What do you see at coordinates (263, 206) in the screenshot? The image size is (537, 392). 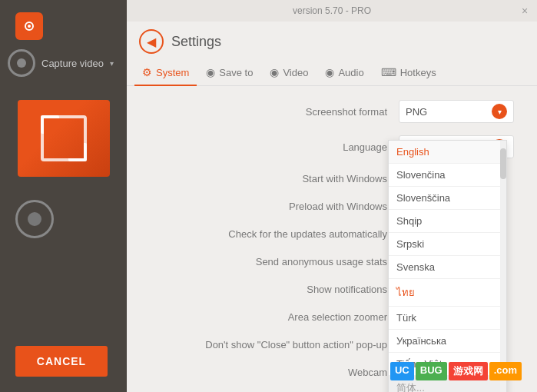 I see `preload-with-windows-label: Preload with Windows` at bounding box center [263, 206].